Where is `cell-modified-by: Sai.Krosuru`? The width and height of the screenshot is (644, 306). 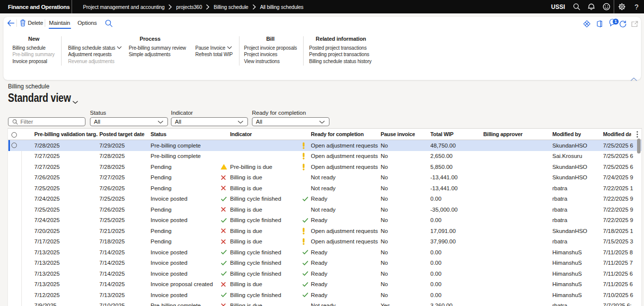
cell-modified-by: Sai.Krosuru is located at coordinates (573, 156).